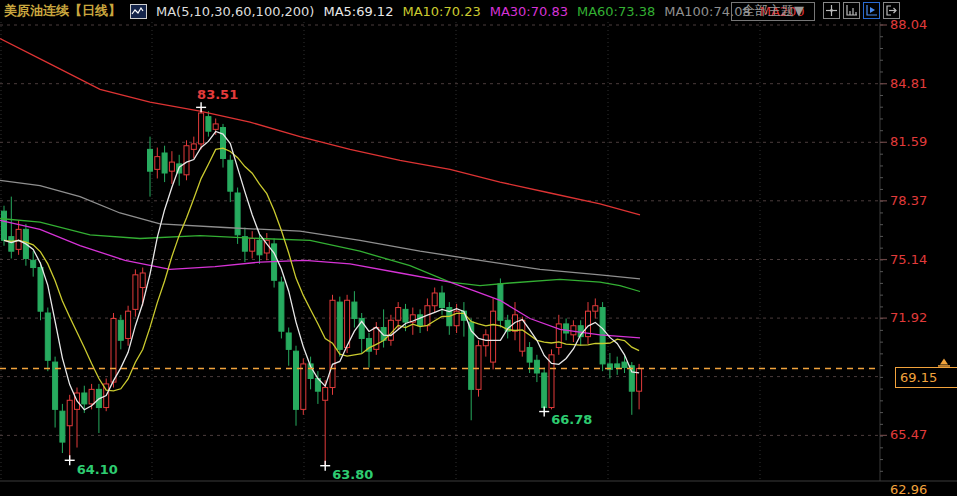 The image size is (957, 496). What do you see at coordinates (832, 10) in the screenshot?
I see `pan-tool-icon` at bounding box center [832, 10].